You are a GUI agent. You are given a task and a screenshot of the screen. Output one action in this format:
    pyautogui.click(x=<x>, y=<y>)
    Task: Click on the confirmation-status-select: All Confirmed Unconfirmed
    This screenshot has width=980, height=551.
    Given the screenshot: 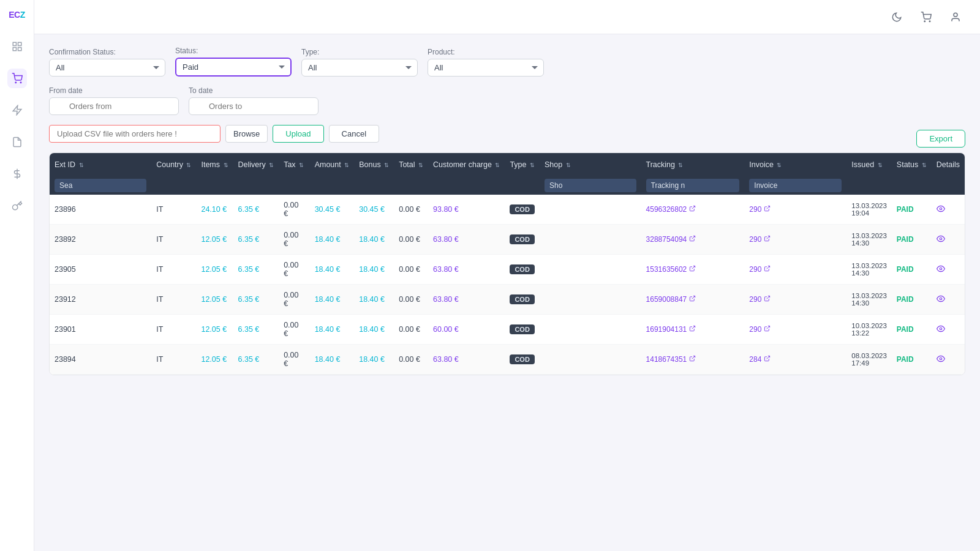 What is the action you would take?
    pyautogui.click(x=107, y=67)
    